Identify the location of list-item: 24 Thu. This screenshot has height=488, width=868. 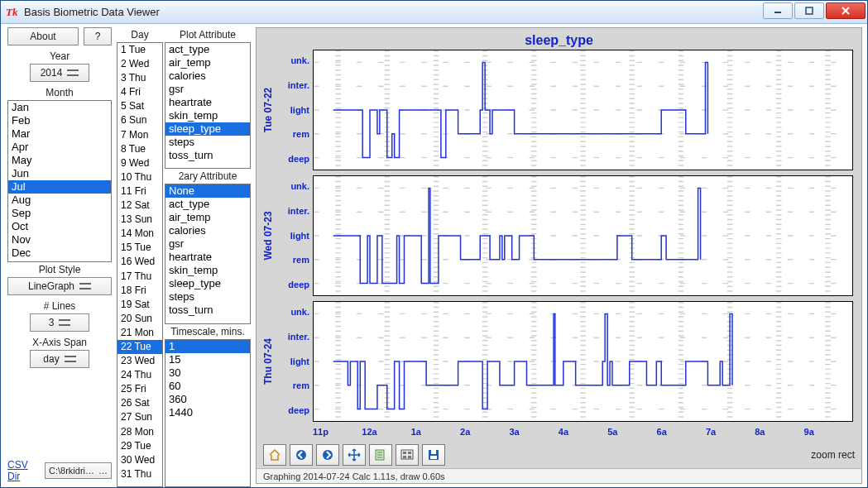
(140, 376).